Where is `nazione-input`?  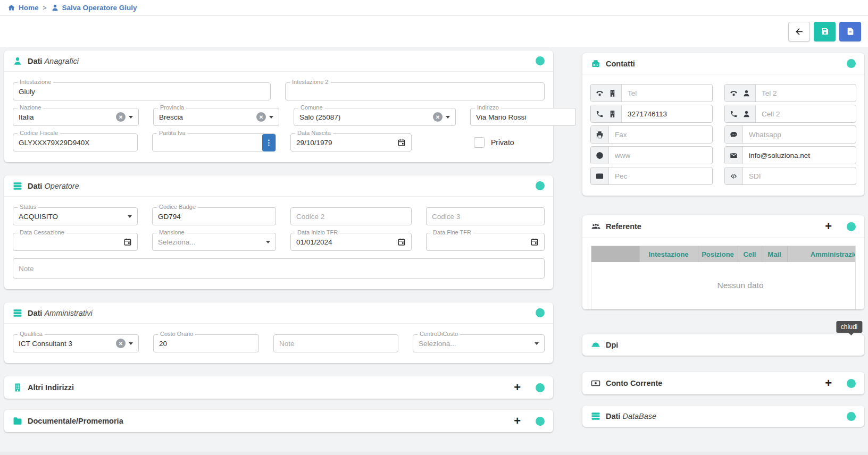 nazione-input is located at coordinates (66, 117).